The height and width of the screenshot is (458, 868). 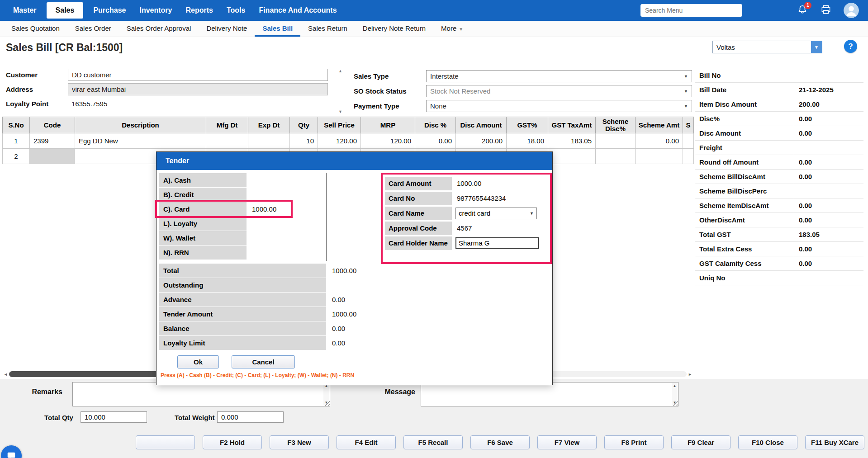 What do you see at coordinates (91, 374) in the screenshot?
I see `scrollbar-thumb` at bounding box center [91, 374].